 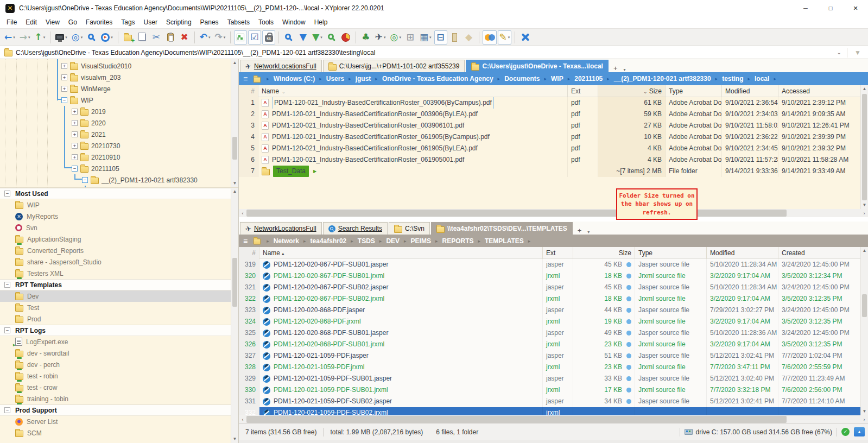 What do you see at coordinates (554, 379) in the screenshot?
I see `file-row: 329PDM1-120-021-1059-PDF-SUB01.jasperjas…` at bounding box center [554, 379].